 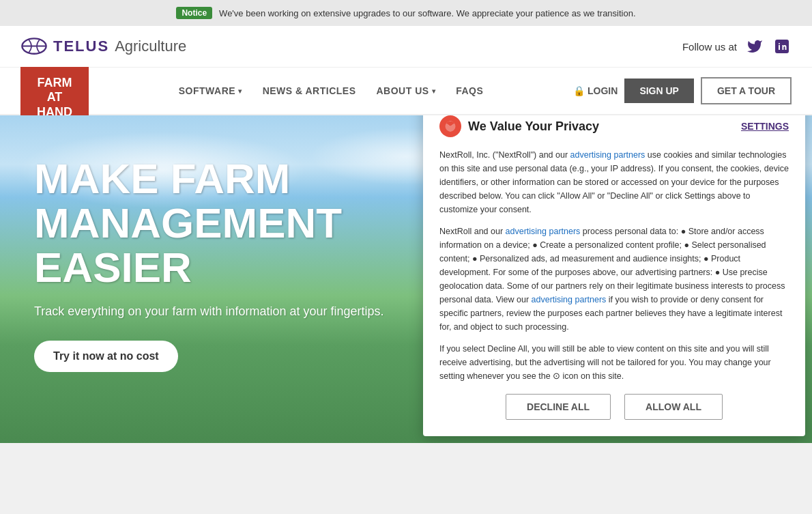 I want to click on hero-subtitle: Track everything on your farm with infor…, so click(x=222, y=311).